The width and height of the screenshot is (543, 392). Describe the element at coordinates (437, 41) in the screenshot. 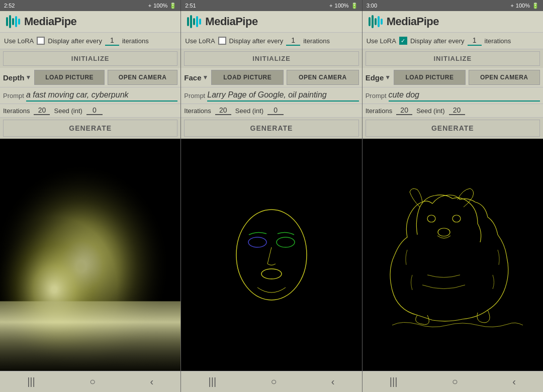

I see `display-label-3: Display after every` at that location.